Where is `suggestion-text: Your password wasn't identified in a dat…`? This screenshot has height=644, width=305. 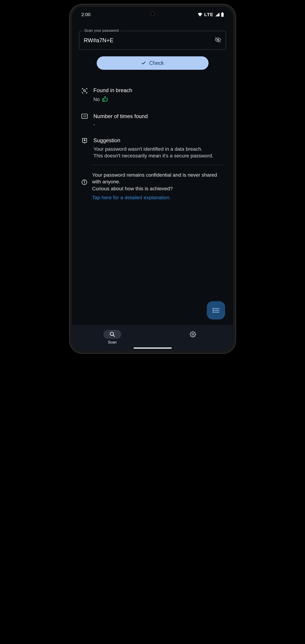
suggestion-text: Your password wasn't identified in a dat… is located at coordinates (159, 152).